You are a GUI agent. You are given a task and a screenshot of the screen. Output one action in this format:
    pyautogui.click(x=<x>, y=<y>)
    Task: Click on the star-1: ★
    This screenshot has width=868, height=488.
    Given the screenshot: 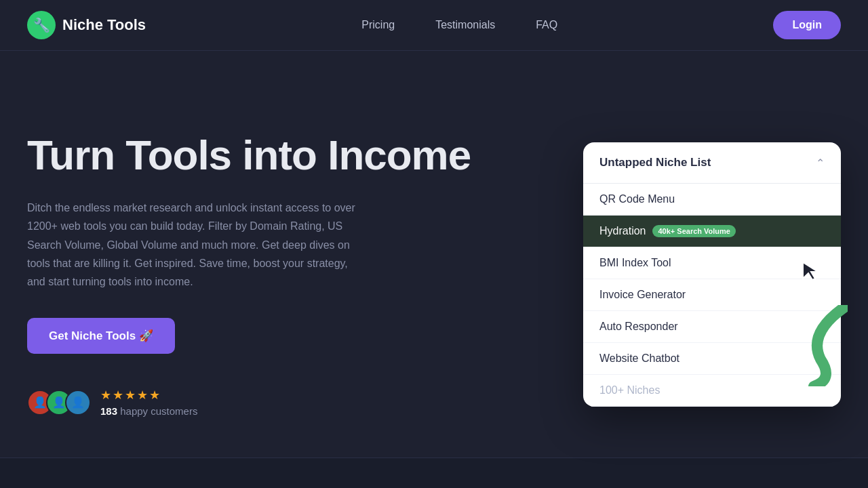 What is the action you would take?
    pyautogui.click(x=106, y=395)
    